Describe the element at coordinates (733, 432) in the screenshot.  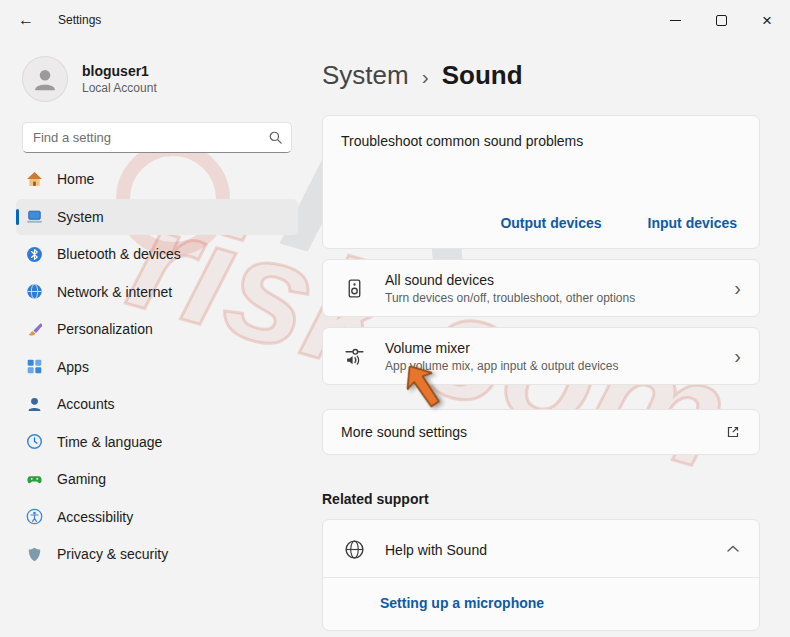
I see `external-link-icon` at that location.